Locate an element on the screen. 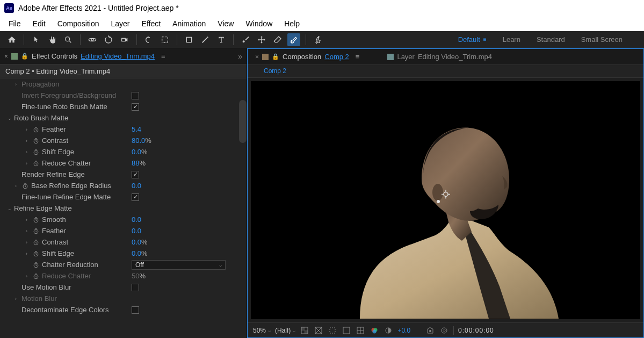  property-row: Decontaminate Edge Colors is located at coordinates (124, 310).